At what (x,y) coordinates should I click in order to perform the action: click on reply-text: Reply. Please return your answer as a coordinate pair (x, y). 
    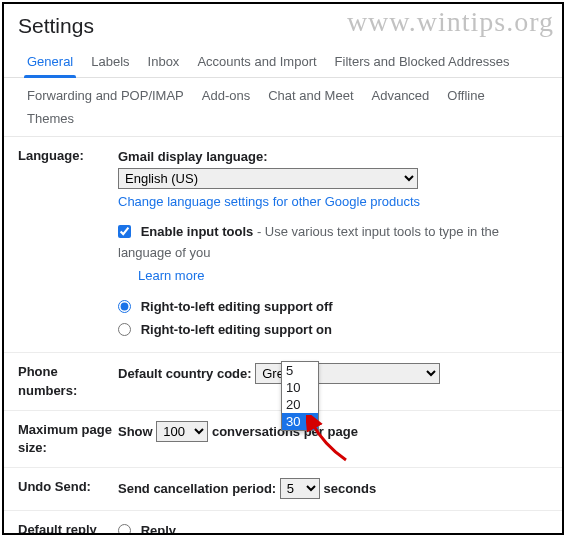
    Looking at the image, I should click on (158, 529).